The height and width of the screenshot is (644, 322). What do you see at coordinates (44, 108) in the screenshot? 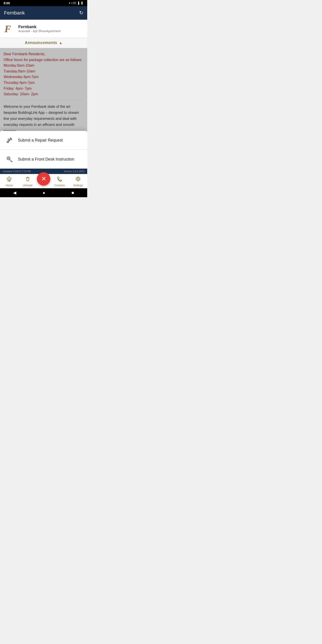
I see `content-area: Dear Fernbank Residents, Office hours fo…` at bounding box center [44, 108].